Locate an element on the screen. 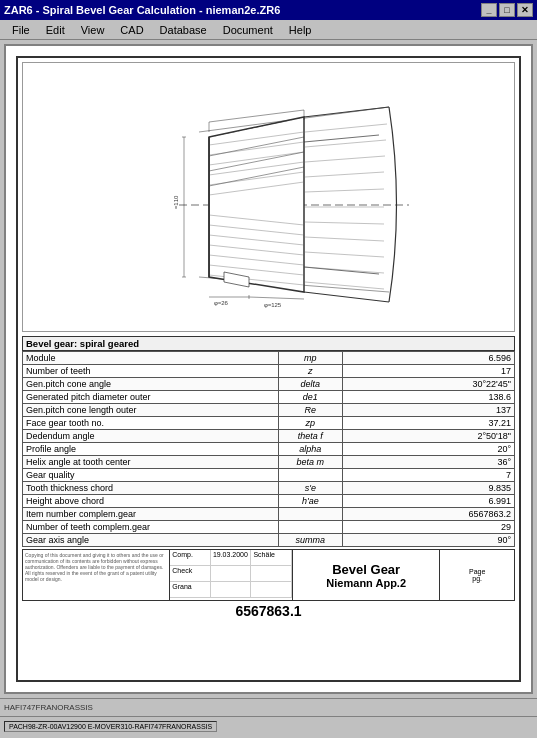 Image resolution: width=537 pixels, height=738 pixels. data-table: Bevel gear: spiral geared is located at coordinates (268, 344).